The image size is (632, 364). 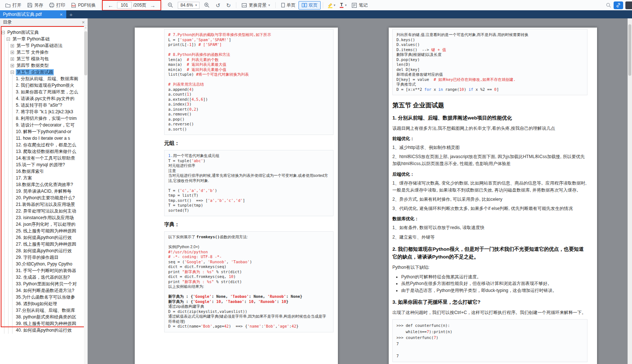 What do you see at coordinates (47, 52) in the screenshot?
I see `toc-section-item: +第二节 文件操作` at bounding box center [47, 52].